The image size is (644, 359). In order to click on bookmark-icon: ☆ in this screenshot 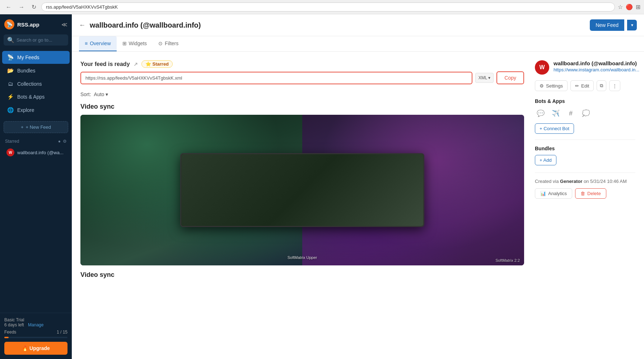, I will do `click(620, 7)`.